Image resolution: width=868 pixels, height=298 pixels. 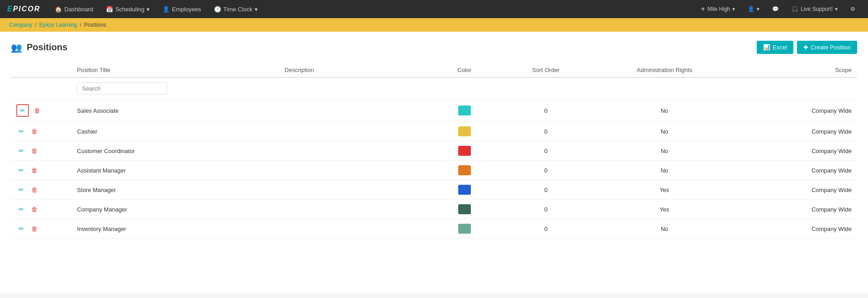 I want to click on create-label: Create Position, so click(x=830, y=47).